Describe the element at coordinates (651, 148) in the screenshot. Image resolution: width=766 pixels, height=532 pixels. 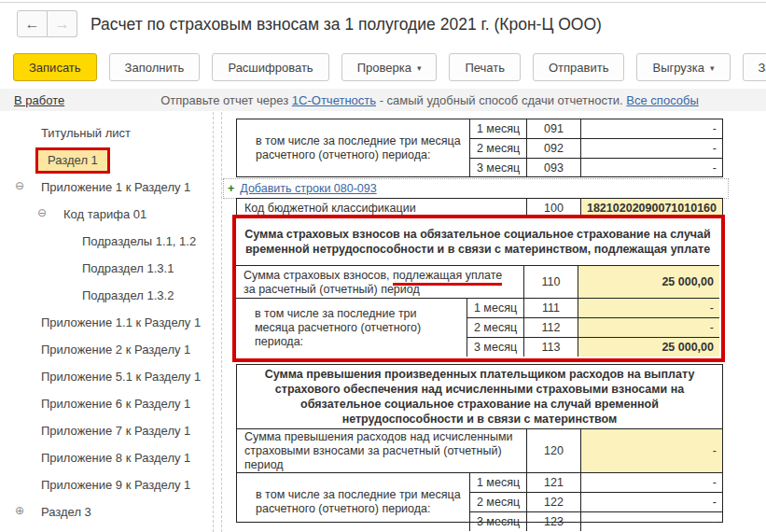
I see `value-field-092: -` at that location.